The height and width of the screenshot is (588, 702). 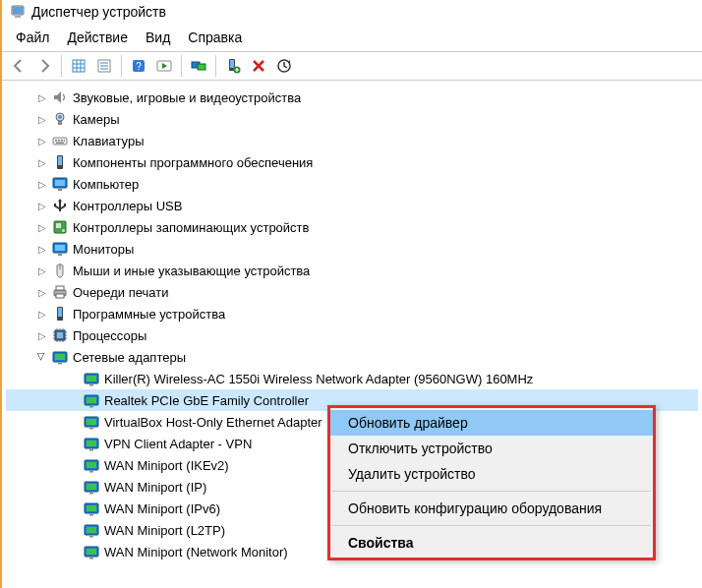 What do you see at coordinates (492, 474) in the screenshot?
I see `menu-uninstall-device: Удалить устройство` at bounding box center [492, 474].